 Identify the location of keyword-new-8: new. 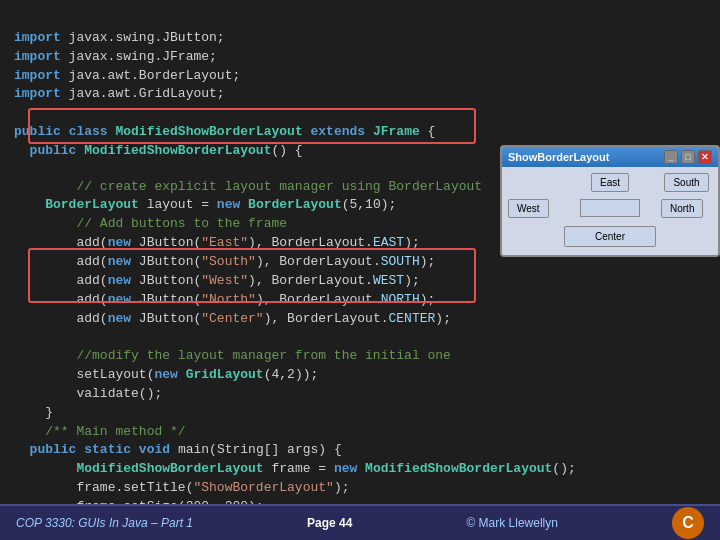
(346, 468).